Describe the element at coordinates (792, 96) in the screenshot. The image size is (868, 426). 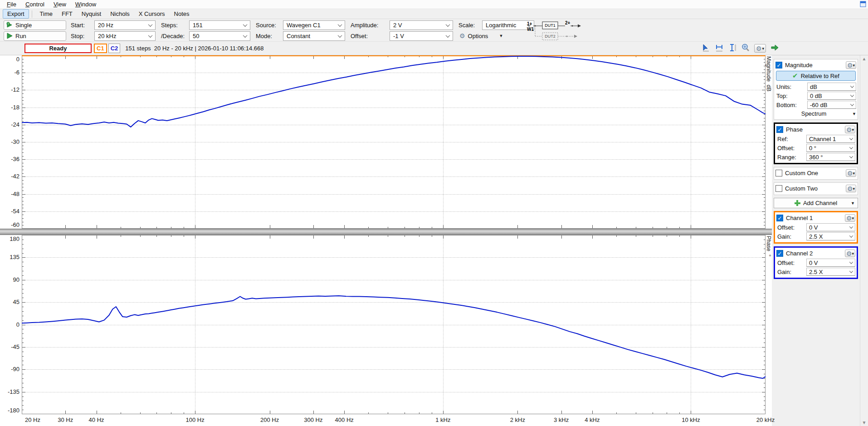
I see `top-label: Top:` at that location.